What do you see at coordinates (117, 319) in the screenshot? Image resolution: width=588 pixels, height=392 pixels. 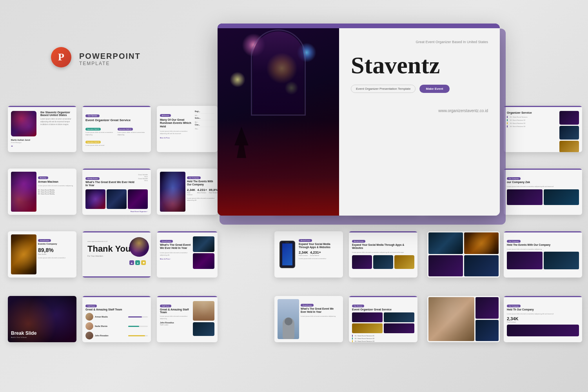 I see `slide-r4-2: Staff Team Great & Amazing Staff Team Ar…` at bounding box center [117, 319].